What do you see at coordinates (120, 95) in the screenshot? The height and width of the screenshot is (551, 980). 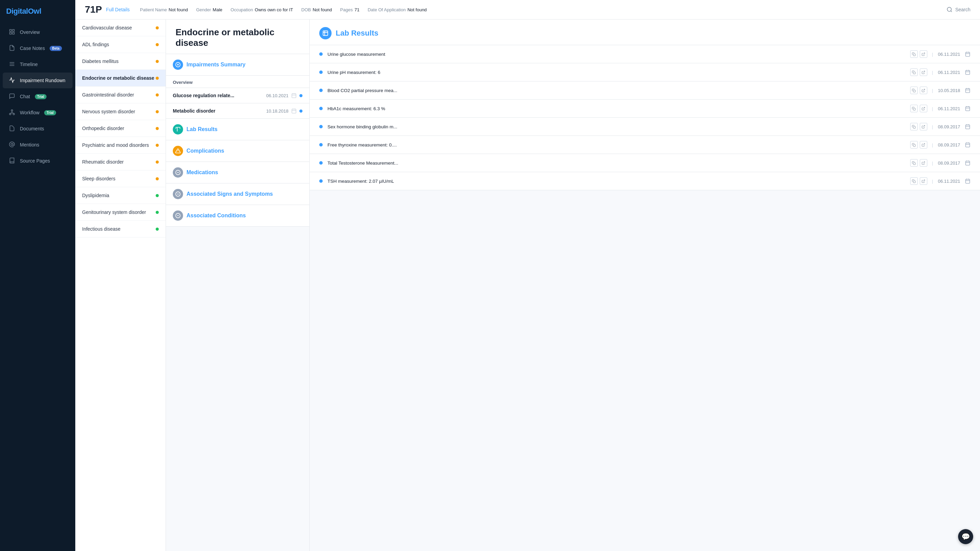 I see `condition-item-gastrointestinal: Gastrointestinal disorder` at bounding box center [120, 95].